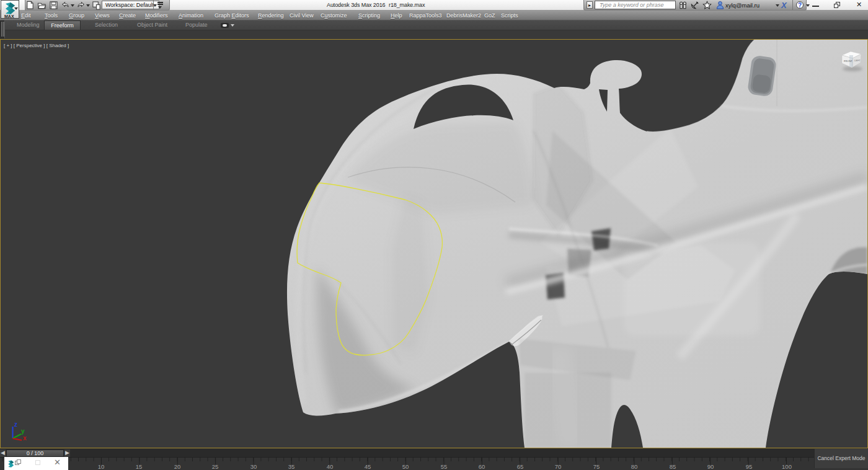 This screenshot has width=868, height=470. Describe the element at coordinates (23, 432) in the screenshot. I see `svg-text: y` at that location.